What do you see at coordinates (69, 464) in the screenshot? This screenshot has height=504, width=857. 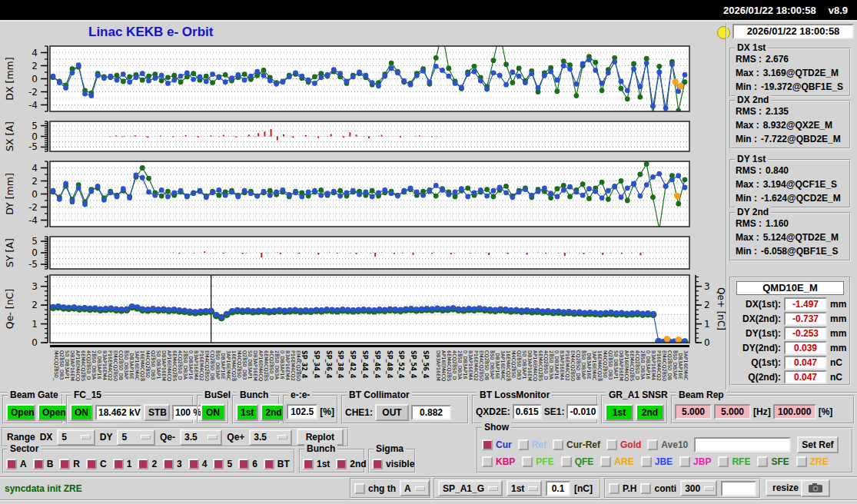 I see `sector-checkbox-r: R` at bounding box center [69, 464].